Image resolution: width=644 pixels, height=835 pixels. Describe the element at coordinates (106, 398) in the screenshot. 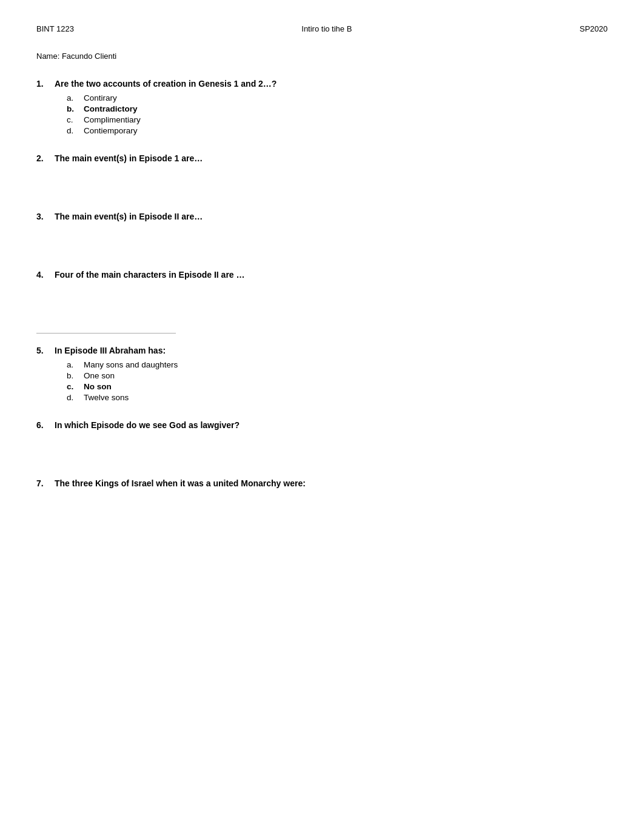

I see `choice-text-5-3: Twelve sons` at that location.